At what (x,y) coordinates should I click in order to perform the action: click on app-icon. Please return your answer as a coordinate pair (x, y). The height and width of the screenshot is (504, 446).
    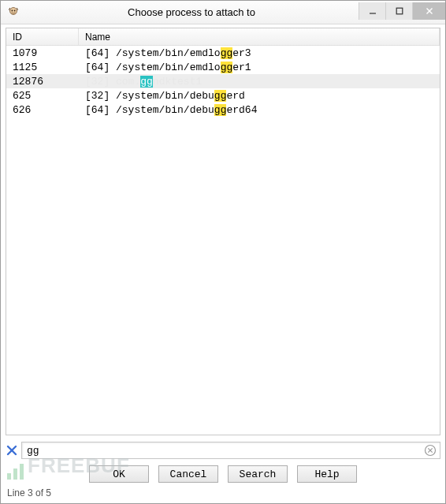
    Looking at the image, I should click on (13, 13).